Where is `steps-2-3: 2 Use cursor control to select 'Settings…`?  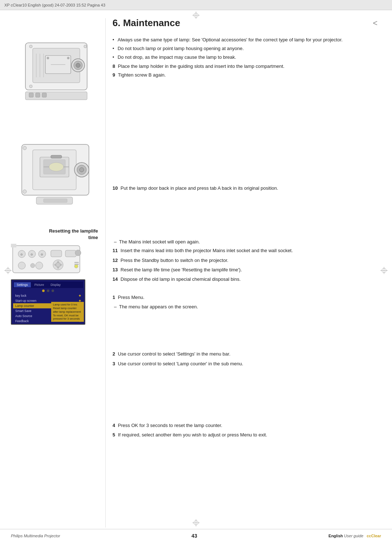 steps-2-3: 2 Use cursor control to select 'Settings… is located at coordinates (245, 359).